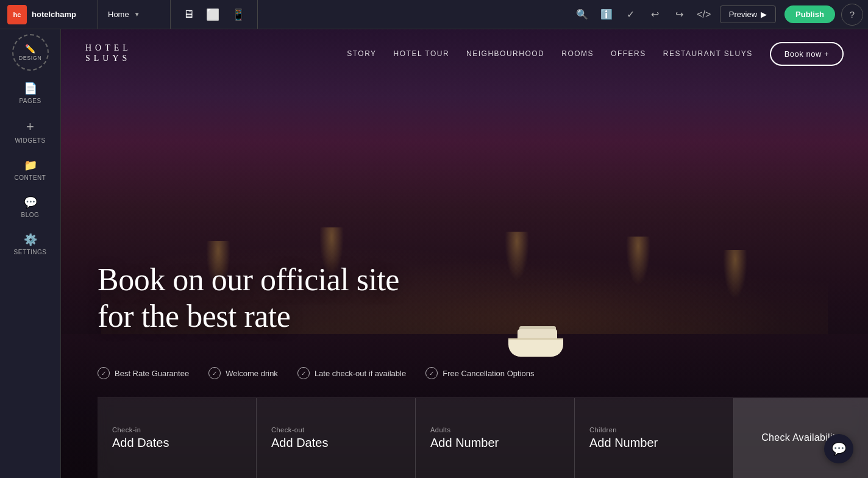 This screenshot has width=868, height=478. I want to click on checkout-value: Add Dates, so click(336, 443).